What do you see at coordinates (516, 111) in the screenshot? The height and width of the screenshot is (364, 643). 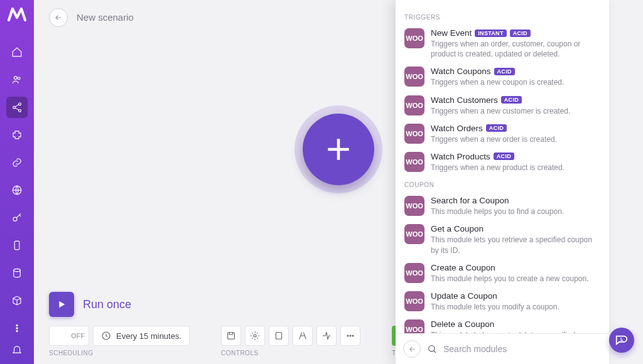 I see `module-desc: Triggers when a new customer is created.` at bounding box center [516, 111].